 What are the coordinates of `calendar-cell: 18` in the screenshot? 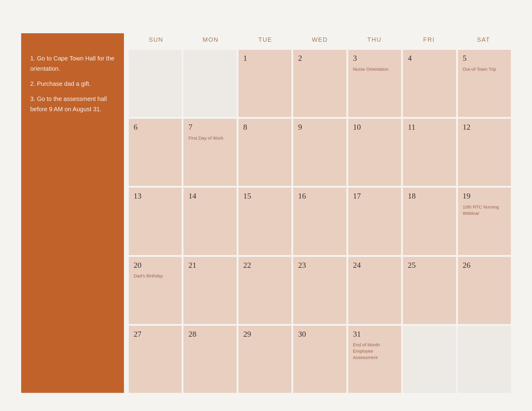 It's located at (429, 221).